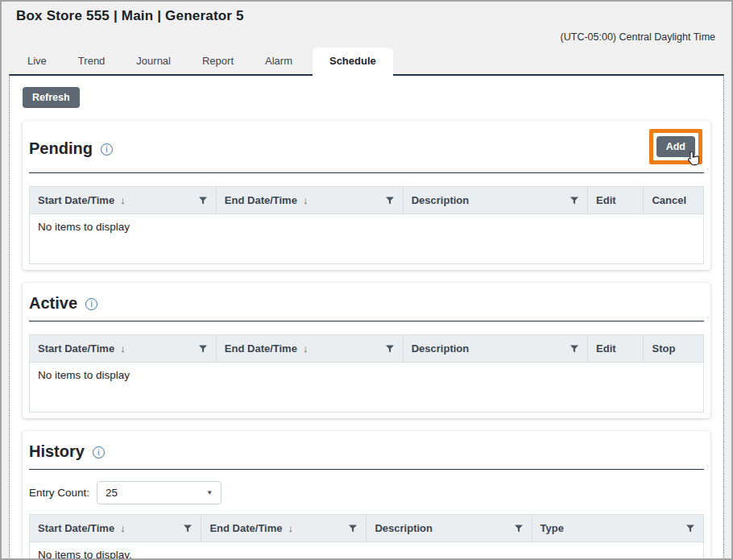 Image resolution: width=733 pixels, height=560 pixels. What do you see at coordinates (61, 148) in the screenshot?
I see `pending-title: Pending` at bounding box center [61, 148].